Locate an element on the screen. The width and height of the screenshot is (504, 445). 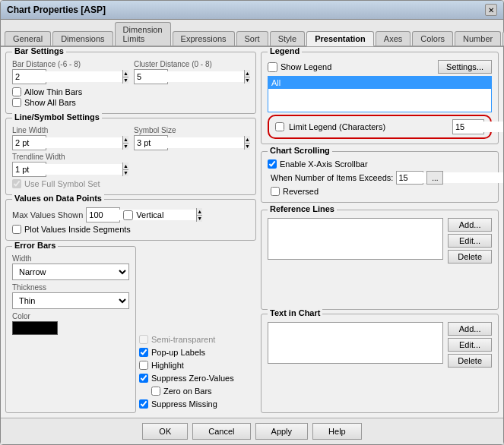
bar-distance-spin: ▲ ▼ is located at coordinates (29, 77).